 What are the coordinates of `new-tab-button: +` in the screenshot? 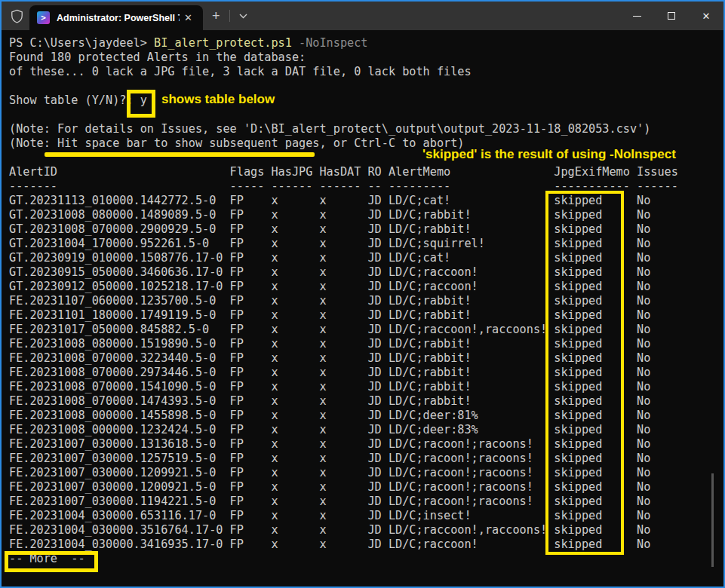 It's located at (216, 16).